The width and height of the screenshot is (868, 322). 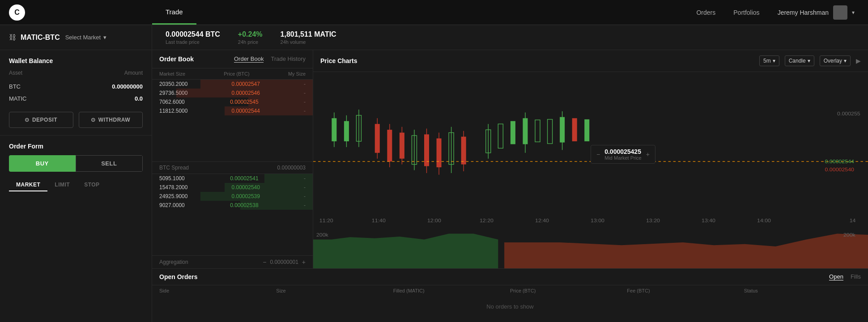 I want to click on chart-controls: 5m ▾ Candle ▾ Overlay ▾ ▶, so click(x=810, y=61).